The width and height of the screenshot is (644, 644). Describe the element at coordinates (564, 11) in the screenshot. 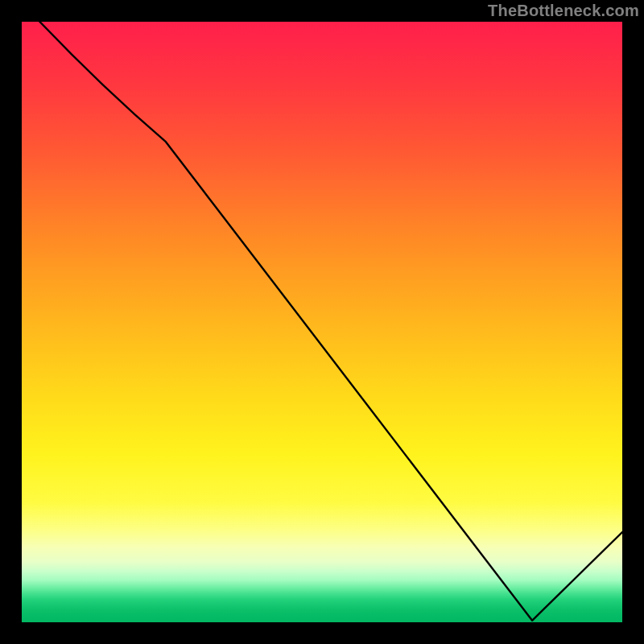

I see `watermark-text: TheBottleneck.com` at that location.